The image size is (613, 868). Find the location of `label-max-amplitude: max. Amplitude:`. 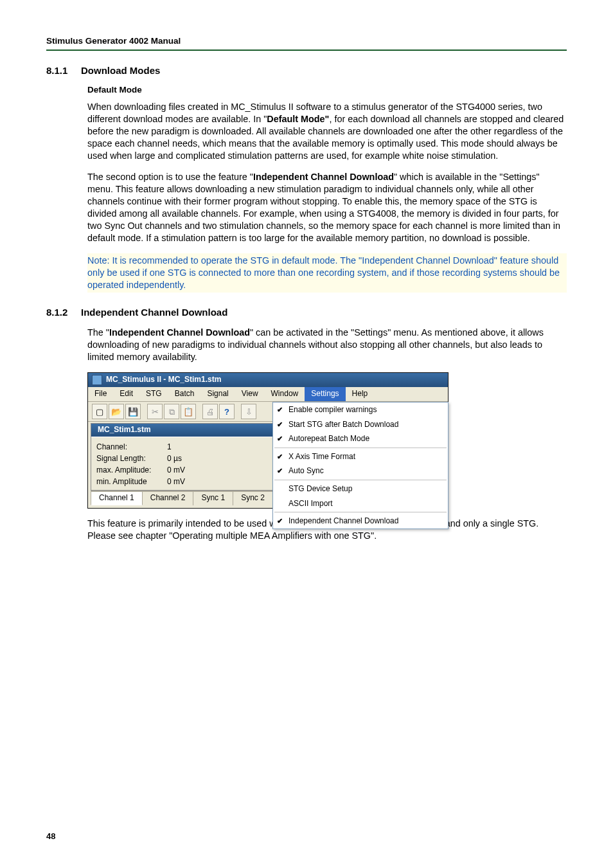

label-max-amplitude: max. Amplitude: is located at coordinates (129, 470).